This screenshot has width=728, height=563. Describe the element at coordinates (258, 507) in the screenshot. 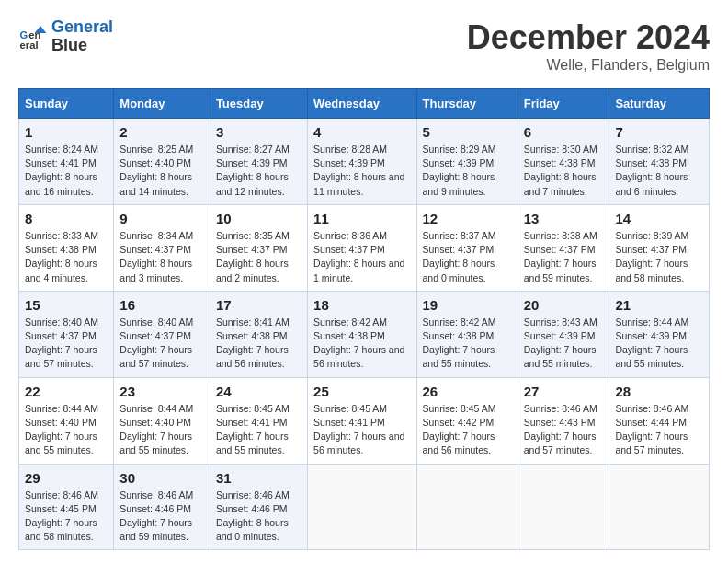

I see `calendar-cell: 31 Sunrise: 8:46 AM Sunset: 4:46 PM Dayl…` at that location.